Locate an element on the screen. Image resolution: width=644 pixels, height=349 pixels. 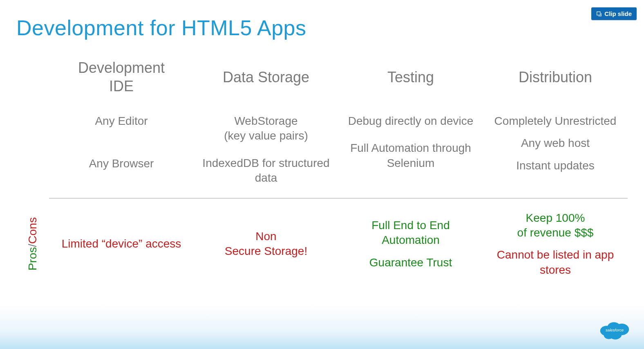
columns-header-row: Development IDE Data Storage Testing Dis… is located at coordinates (322, 77).